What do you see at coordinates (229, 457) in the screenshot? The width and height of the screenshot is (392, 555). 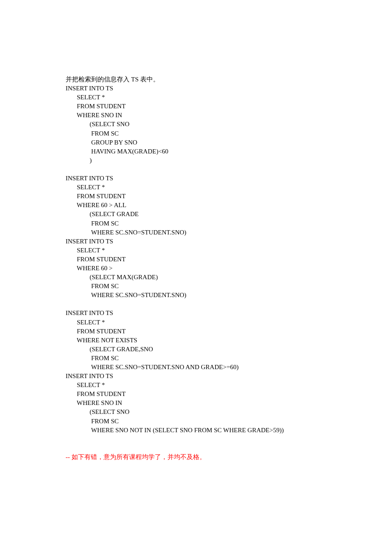 I see `code-line: -- 如下有错，意为所有课程均学了，并均不及格。` at bounding box center [229, 457].